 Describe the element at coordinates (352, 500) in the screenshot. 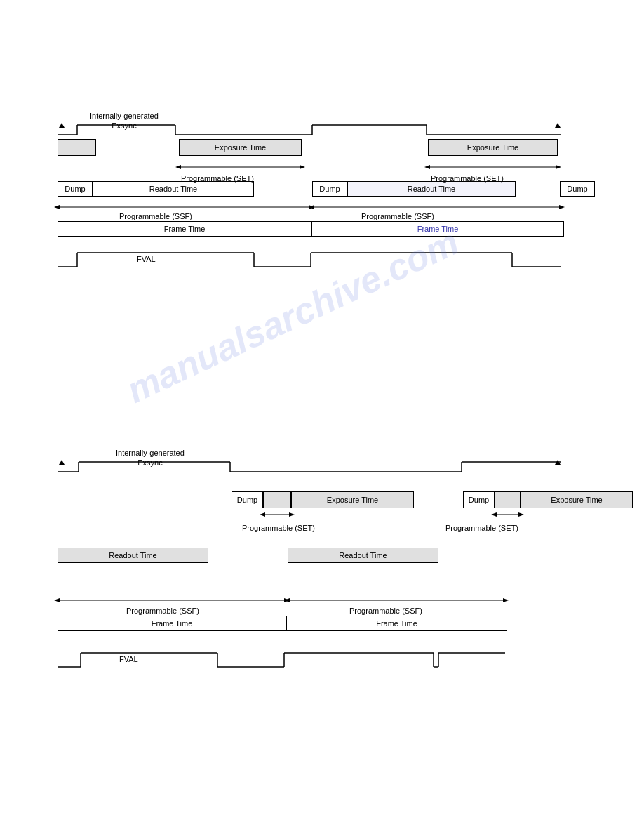

I see `diagram2-exposure-box1: Exposure Time` at that location.